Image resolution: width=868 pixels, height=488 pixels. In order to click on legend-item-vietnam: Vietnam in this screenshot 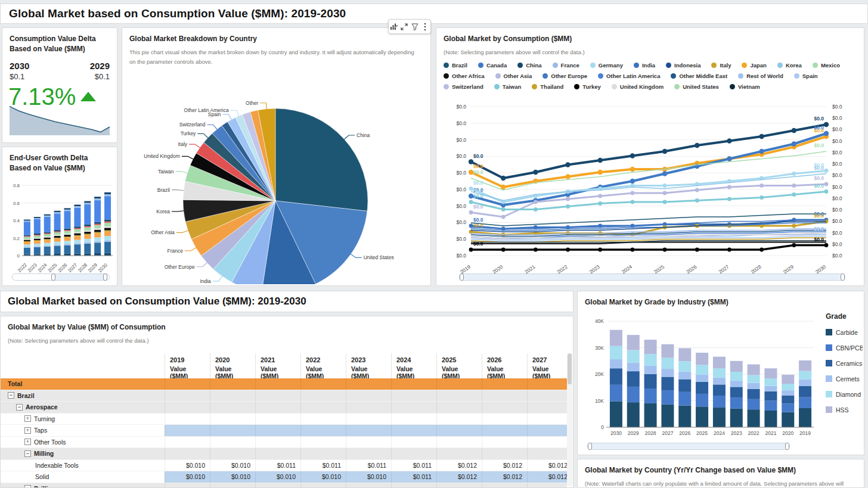, I will do `click(745, 87)`.